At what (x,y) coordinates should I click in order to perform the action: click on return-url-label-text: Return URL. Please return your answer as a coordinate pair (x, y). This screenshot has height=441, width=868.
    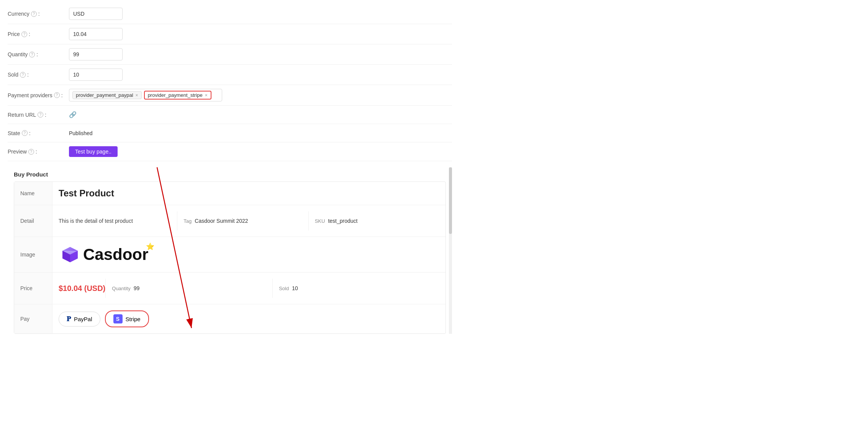
    Looking at the image, I should click on (22, 115).